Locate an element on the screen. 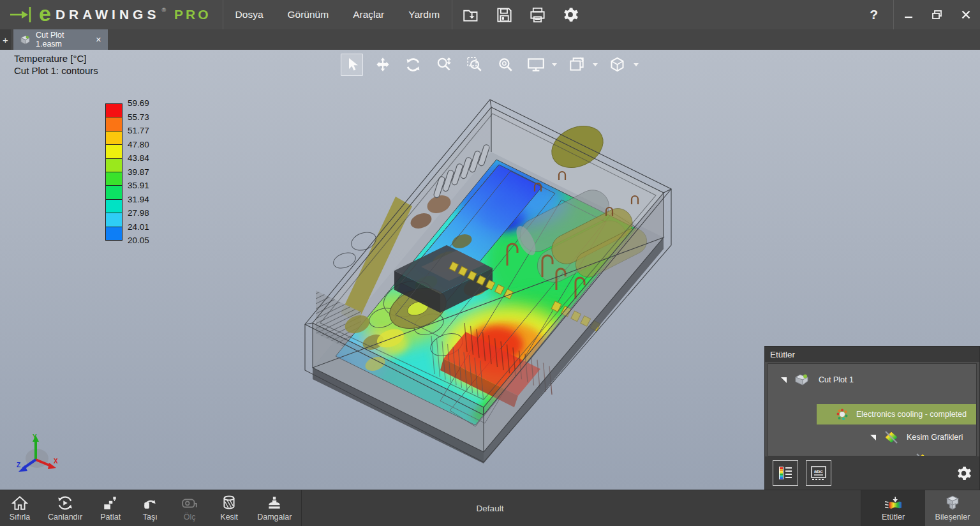  tree-item-cut-plot-1-leaf: Cut Plot 1 is located at coordinates (872, 453).